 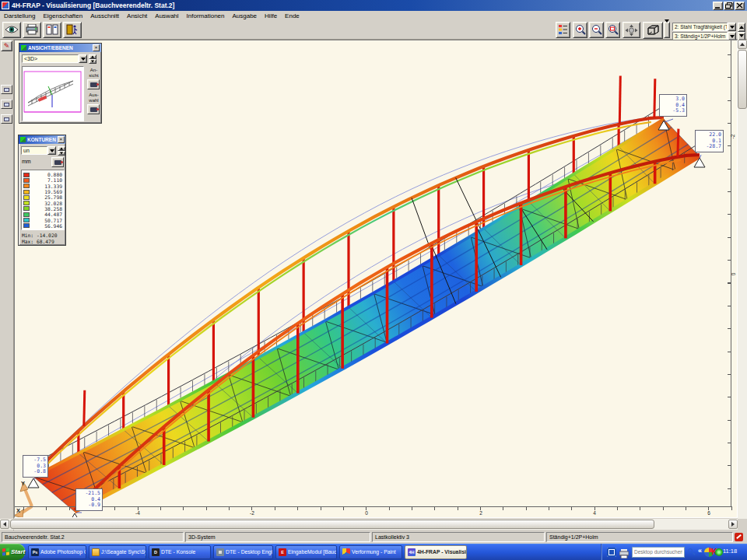 What do you see at coordinates (412, 552) in the screenshot?
I see `frap-icon: 4H` at bounding box center [412, 552].